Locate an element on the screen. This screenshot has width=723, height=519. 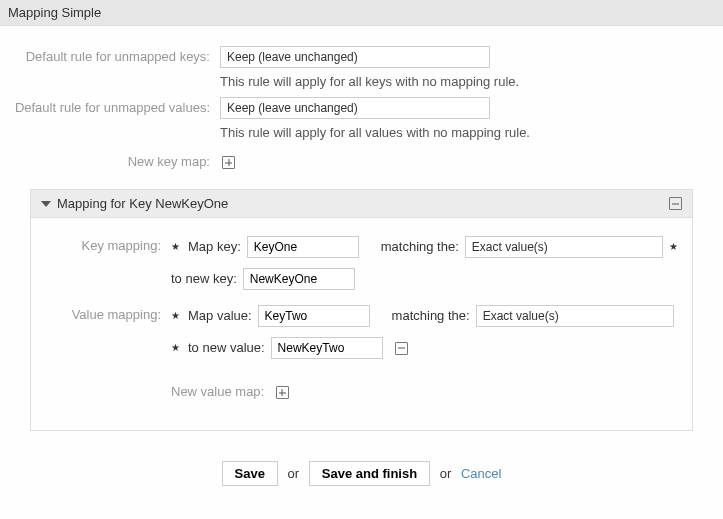
or-text-1: or is located at coordinates (294, 474).